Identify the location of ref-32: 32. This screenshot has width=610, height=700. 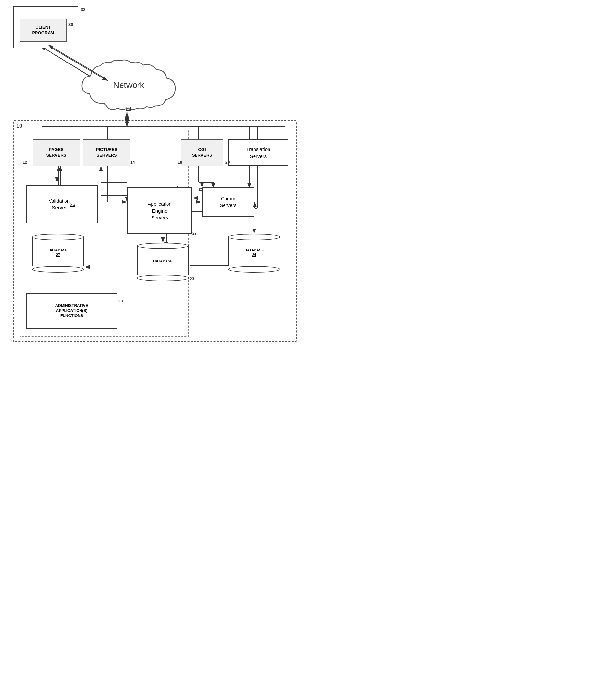
(83, 10).